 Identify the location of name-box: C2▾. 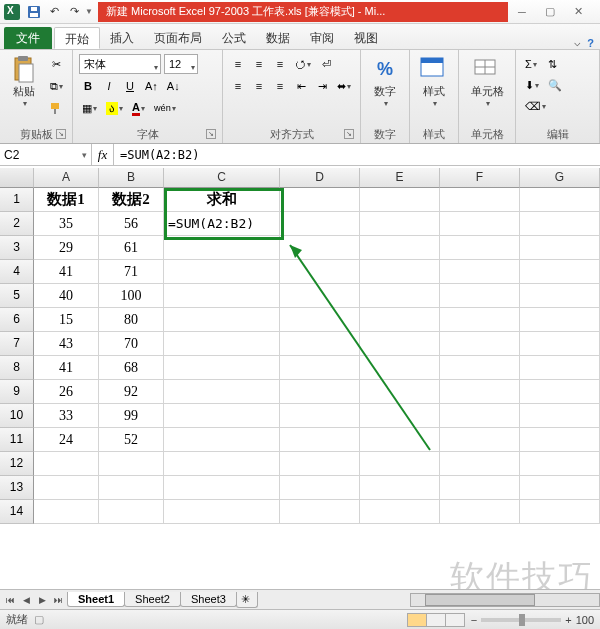
(46, 154).